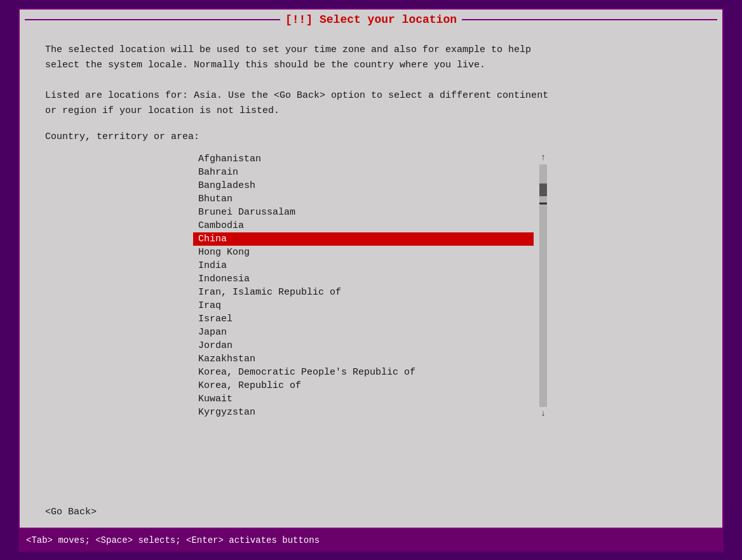 The width and height of the screenshot is (742, 560). Describe the element at coordinates (363, 399) in the screenshot. I see `list-item: Kuwait` at that location.